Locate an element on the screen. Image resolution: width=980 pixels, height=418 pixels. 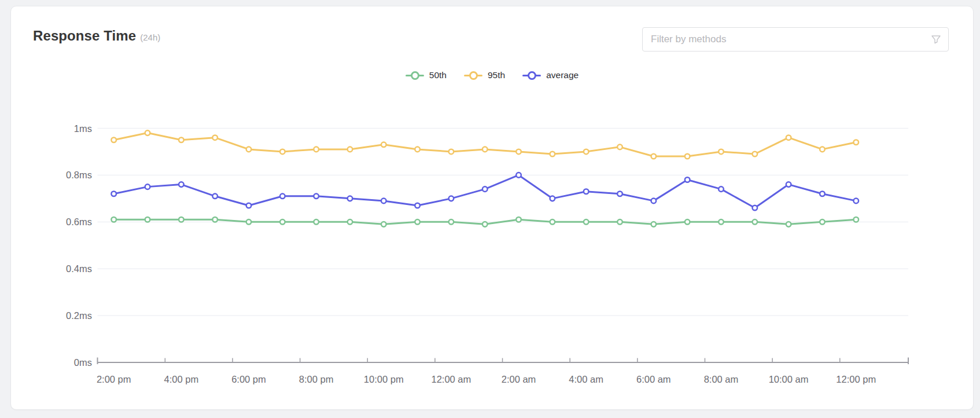
page-subtitle: (24h) is located at coordinates (150, 37).